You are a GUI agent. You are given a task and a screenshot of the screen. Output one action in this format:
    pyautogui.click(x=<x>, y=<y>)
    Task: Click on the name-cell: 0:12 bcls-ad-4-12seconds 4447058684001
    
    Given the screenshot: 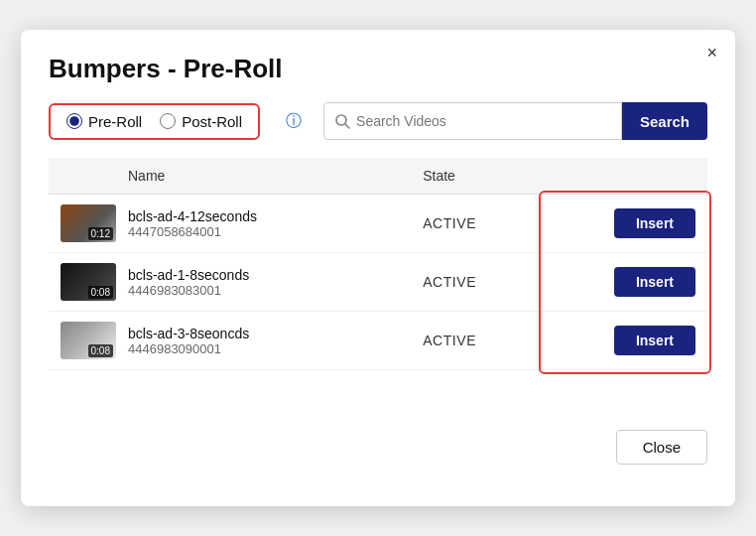 What is the action you would take?
    pyautogui.click(x=230, y=224)
    